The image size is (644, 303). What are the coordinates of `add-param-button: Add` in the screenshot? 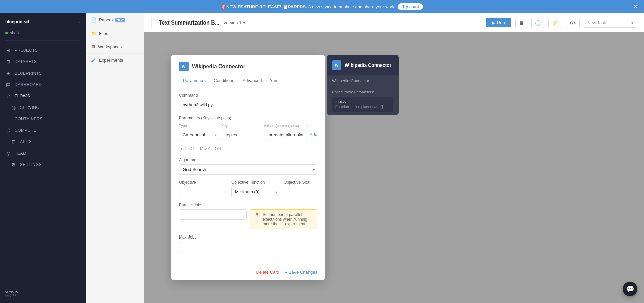 It's located at (313, 133).